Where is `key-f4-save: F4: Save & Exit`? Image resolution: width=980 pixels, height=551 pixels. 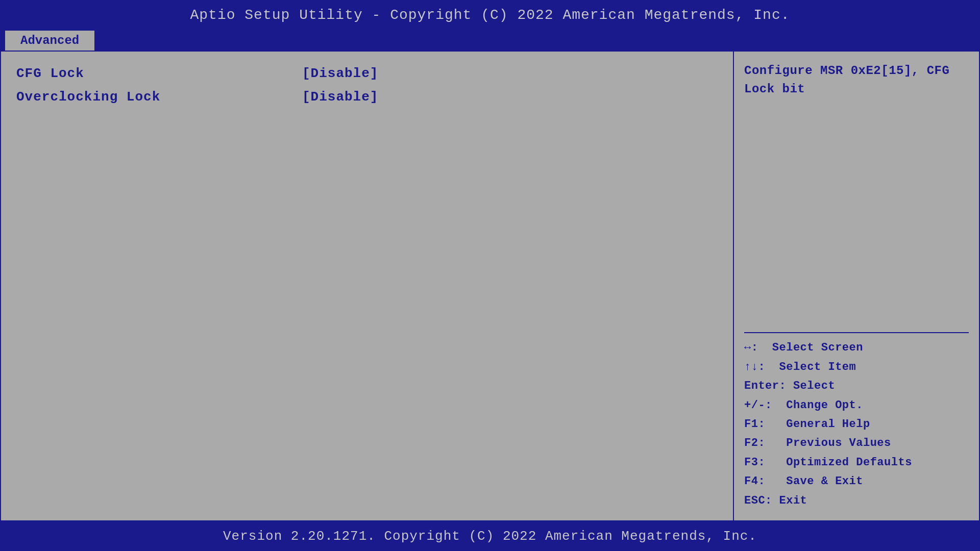
key-f4-save: F4: Save & Exit is located at coordinates (856, 482).